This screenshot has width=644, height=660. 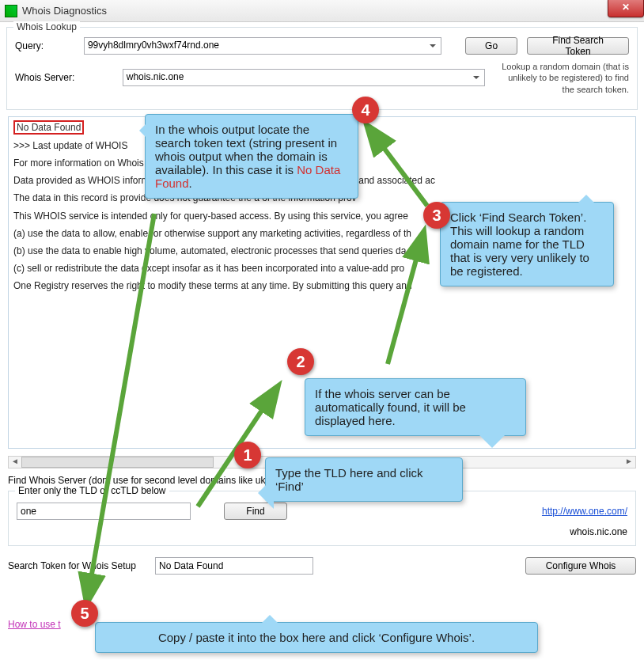 What do you see at coordinates (304, 78) in the screenshot?
I see `server-combo: whois.nic.one` at bounding box center [304, 78].